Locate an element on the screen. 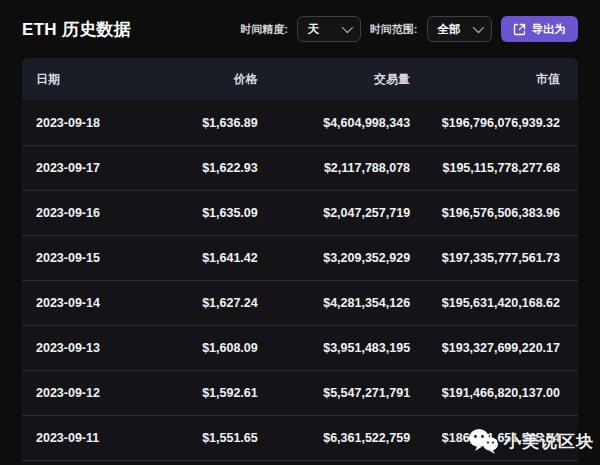 Image resolution: width=600 pixels, height=465 pixels. cell-price: $1,636.89 is located at coordinates (206, 123).